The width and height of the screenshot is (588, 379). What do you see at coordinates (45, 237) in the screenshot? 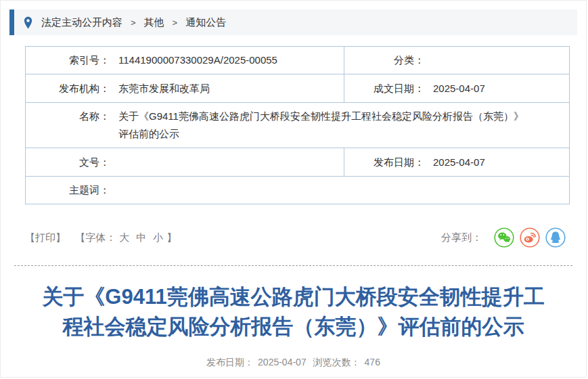
I see `print-button: 【打印】` at bounding box center [45, 237].